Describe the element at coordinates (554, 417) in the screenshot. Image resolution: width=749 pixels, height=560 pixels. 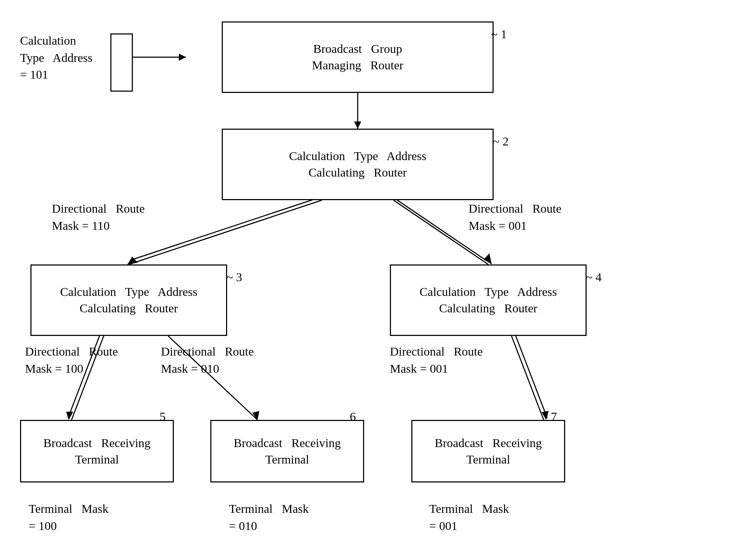
I see `node-7-ref: 7` at that location.